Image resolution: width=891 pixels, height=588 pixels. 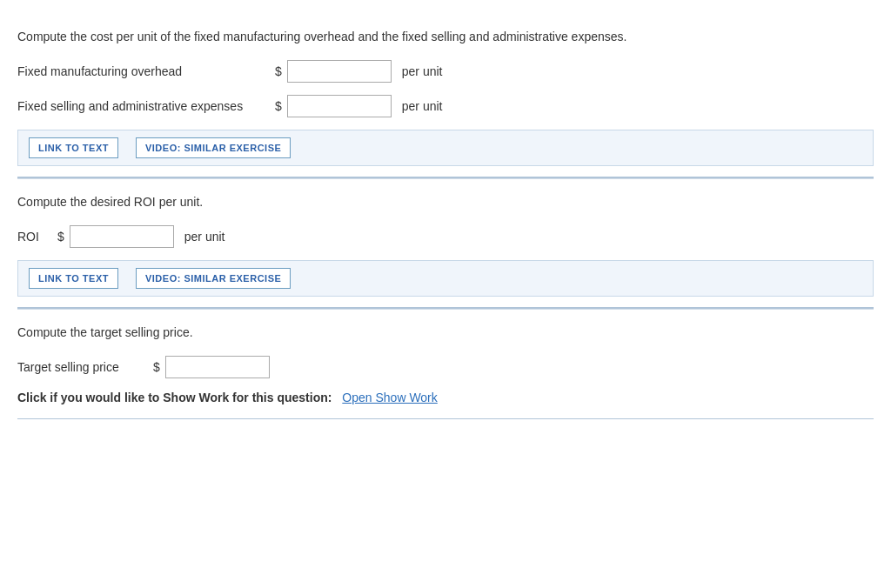 I want to click on section2-action-bar: LINK TO TEXT VIDEO: SIMILAR EXERCISE, so click(x=446, y=278).